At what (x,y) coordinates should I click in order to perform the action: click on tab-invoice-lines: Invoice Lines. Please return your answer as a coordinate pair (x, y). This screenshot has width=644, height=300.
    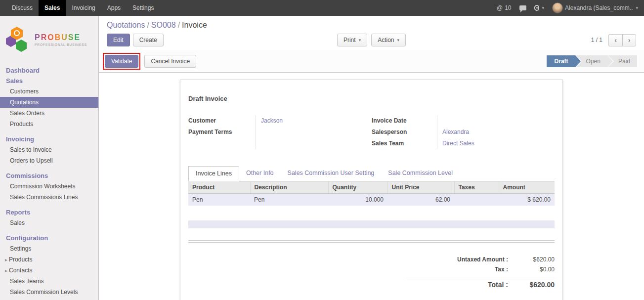
    Looking at the image, I should click on (214, 174).